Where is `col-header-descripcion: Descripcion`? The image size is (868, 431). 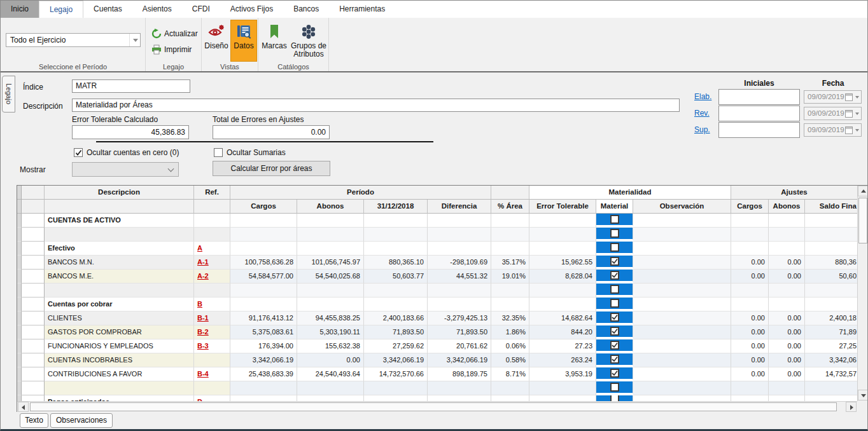 col-header-descripcion: Descripcion is located at coordinates (120, 193).